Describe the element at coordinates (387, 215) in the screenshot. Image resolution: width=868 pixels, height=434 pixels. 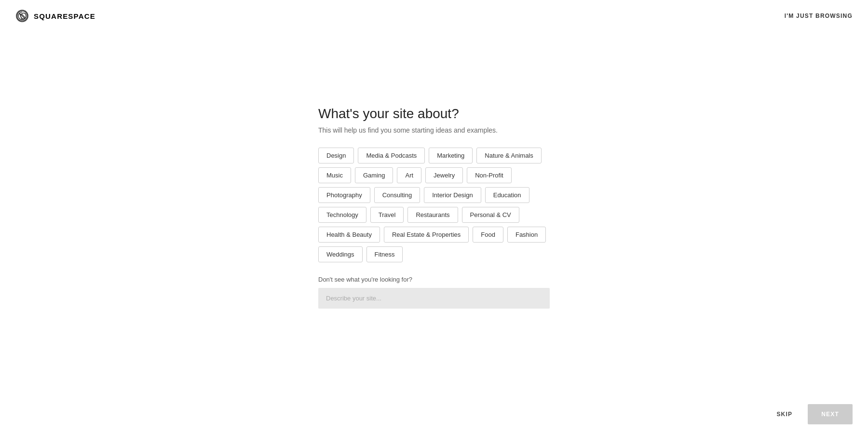
I see `category-tag-travel: Travel` at that location.